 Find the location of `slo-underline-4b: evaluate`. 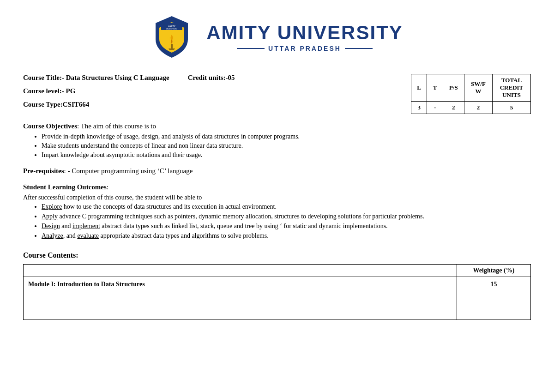

slo-underline-4b: evaluate is located at coordinates (88, 235).